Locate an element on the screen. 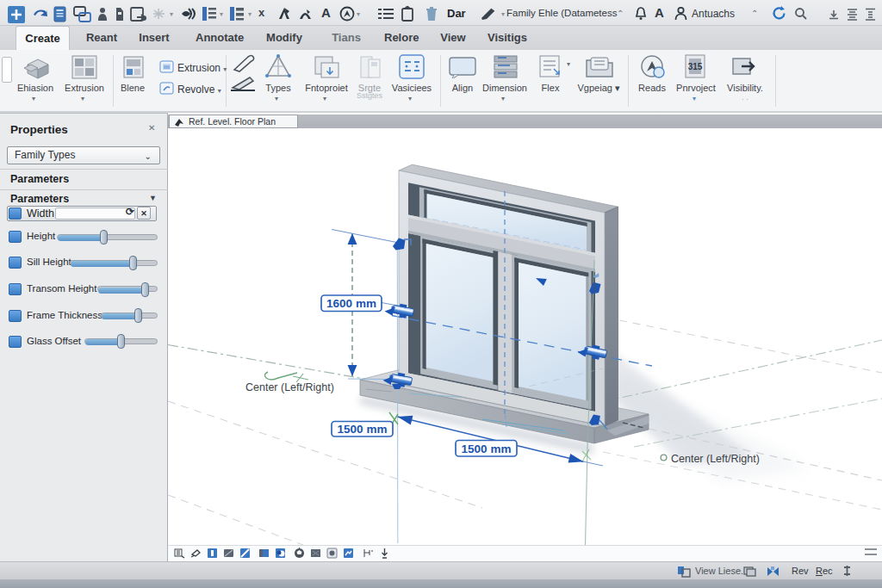 This screenshot has width=882, height=588. svg-text: 315 is located at coordinates (696, 67).